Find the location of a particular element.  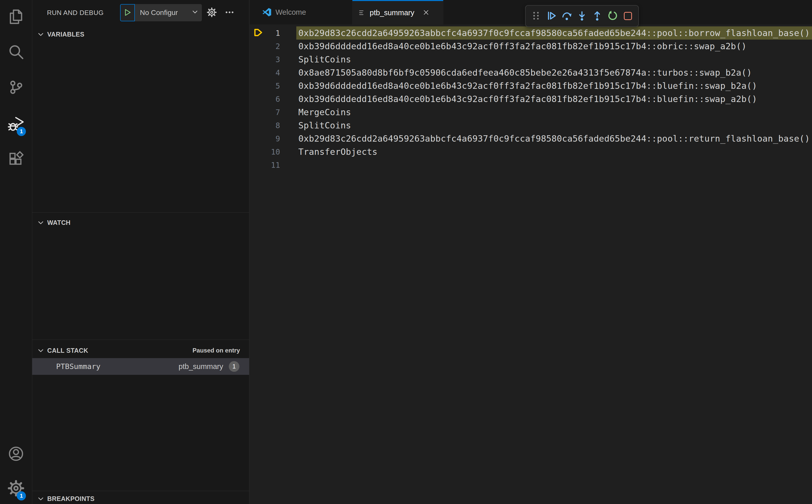

code-line: 6 0xb39d6dddedd16ed8a40ce0b1e6b43c92acf0… is located at coordinates (531, 99).